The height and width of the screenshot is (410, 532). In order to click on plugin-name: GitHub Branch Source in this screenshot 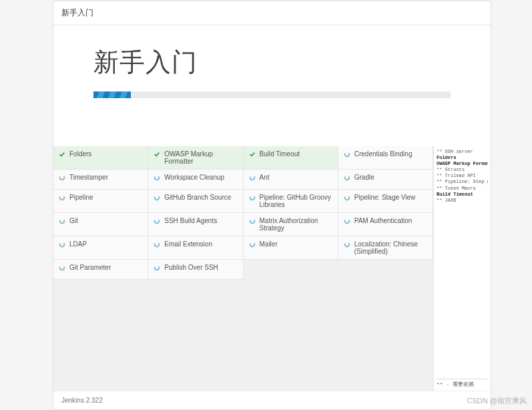, I will do `click(198, 198)`.